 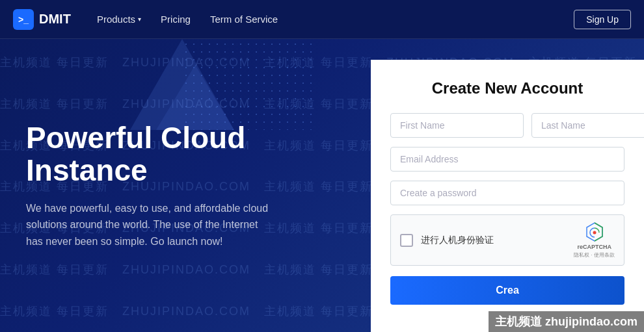 I want to click on logo-icon: >_, so click(x=23, y=19).